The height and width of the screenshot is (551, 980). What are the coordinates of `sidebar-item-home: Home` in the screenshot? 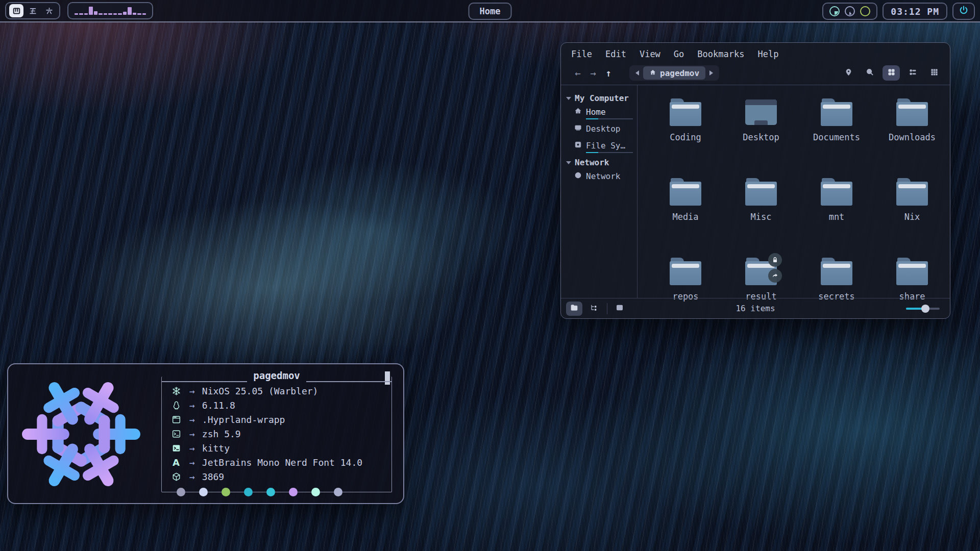 It's located at (604, 113).